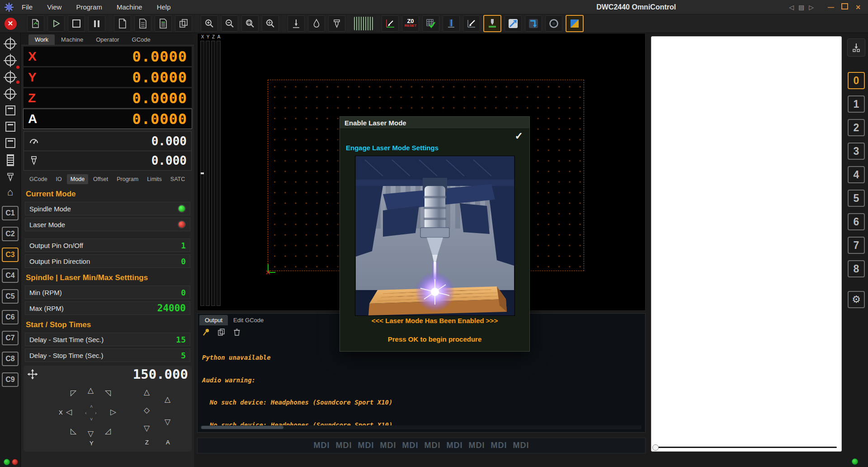 The height and width of the screenshot is (467, 868). I want to click on gcode-copy-button, so click(184, 24).